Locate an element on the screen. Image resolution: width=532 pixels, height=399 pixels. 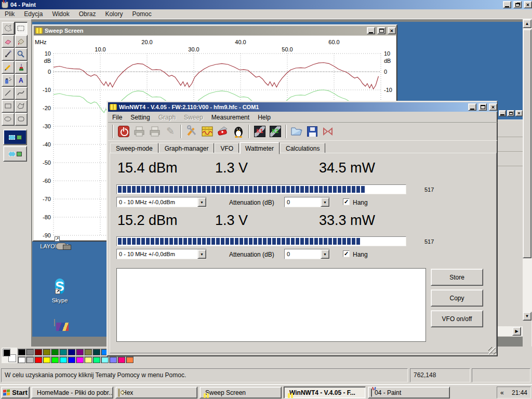
palette-color-ff0080 is located at coordinates (122, 360).